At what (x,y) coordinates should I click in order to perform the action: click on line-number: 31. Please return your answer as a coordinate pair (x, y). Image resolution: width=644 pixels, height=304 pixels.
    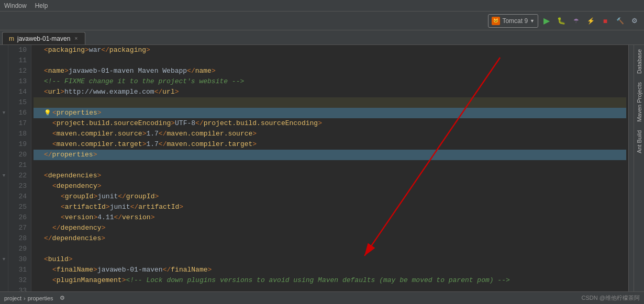
    Looking at the image, I should click on (20, 270).